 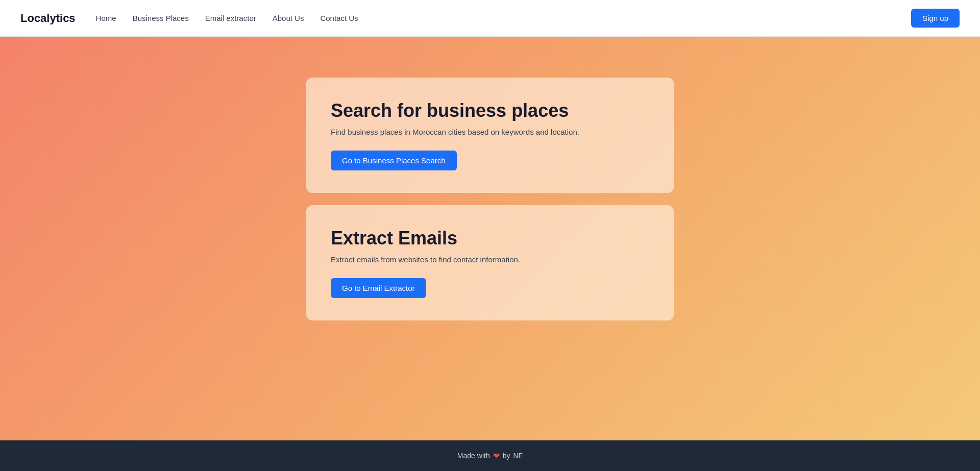 What do you see at coordinates (935, 18) in the screenshot?
I see `signup-button: Sign up` at bounding box center [935, 18].